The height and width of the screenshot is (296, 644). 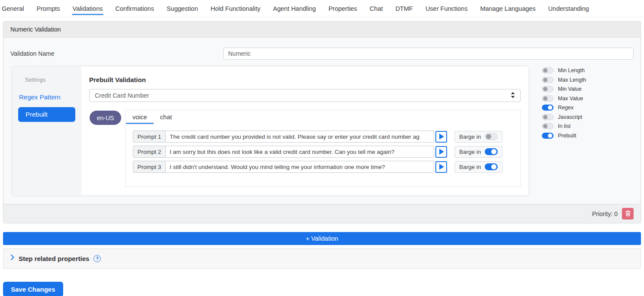 What do you see at coordinates (548, 136) in the screenshot?
I see `prebuilt-toggle` at bounding box center [548, 136].